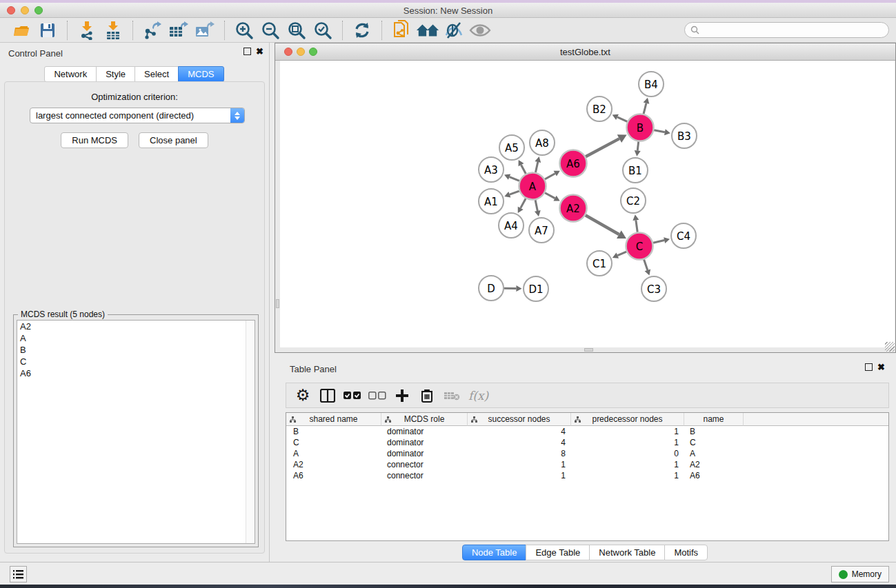 The height and width of the screenshot is (588, 896). I want to click on network-from-selection-icon, so click(401, 30).